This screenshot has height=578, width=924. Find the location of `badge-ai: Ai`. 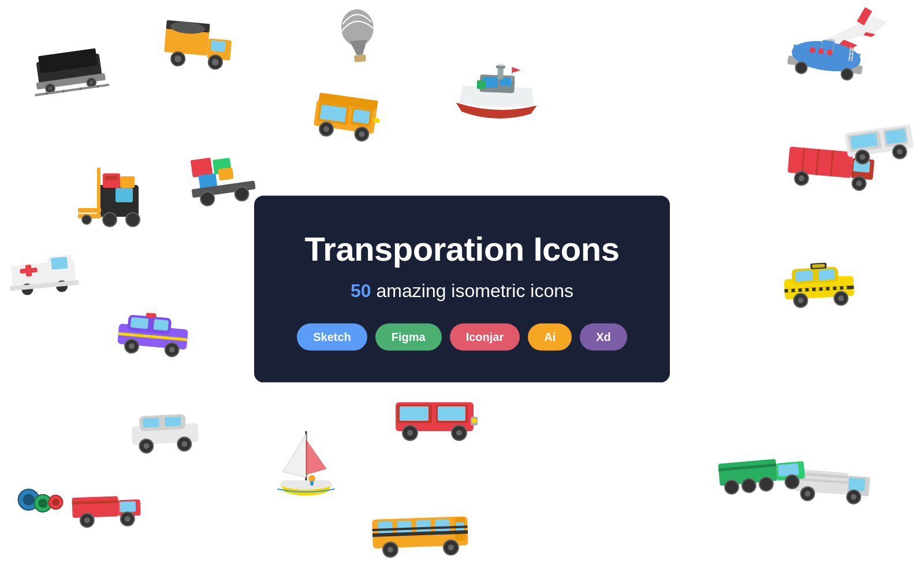

badge-ai: Ai is located at coordinates (550, 336).